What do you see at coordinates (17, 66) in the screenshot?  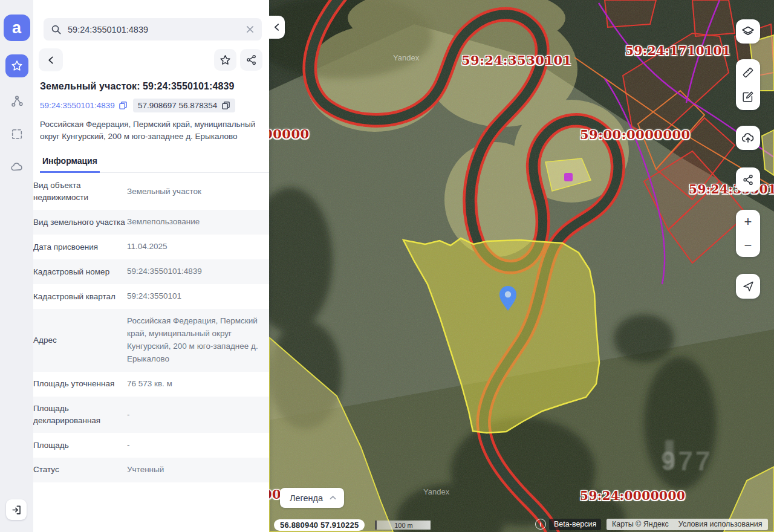 I see `favorites-button` at bounding box center [17, 66].